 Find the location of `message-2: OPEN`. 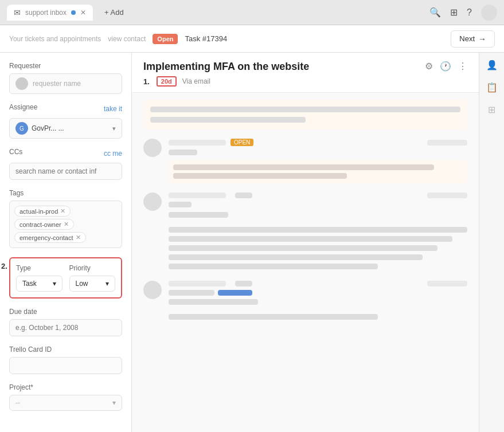

message-2: OPEN is located at coordinates (305, 161).